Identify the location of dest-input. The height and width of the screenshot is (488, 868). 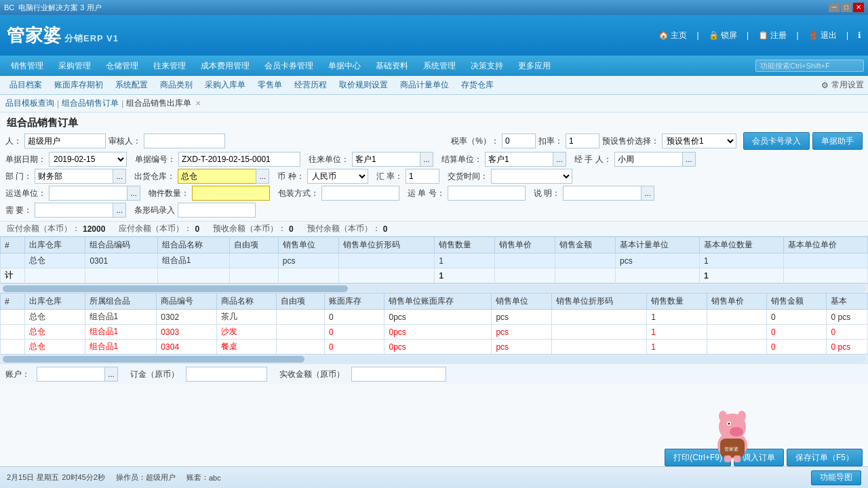
(386, 159).